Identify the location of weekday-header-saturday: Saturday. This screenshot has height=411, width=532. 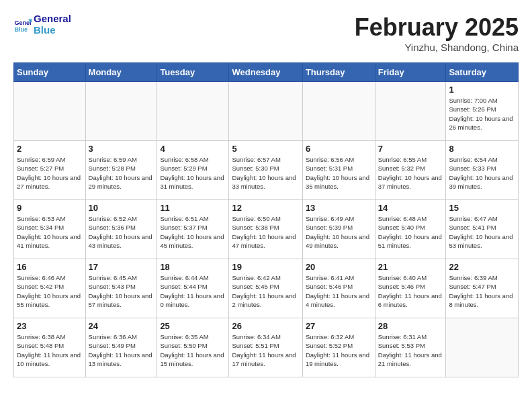
(482, 73).